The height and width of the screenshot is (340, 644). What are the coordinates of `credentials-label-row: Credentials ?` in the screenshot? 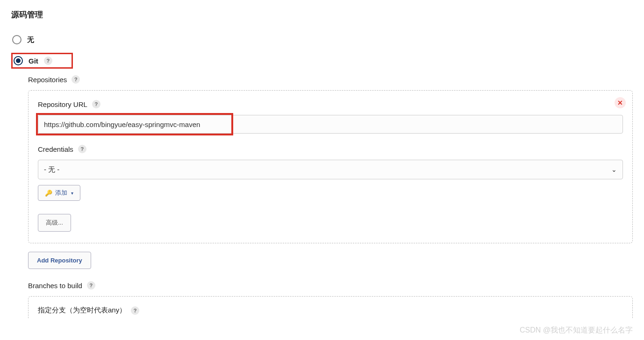 It's located at (330, 149).